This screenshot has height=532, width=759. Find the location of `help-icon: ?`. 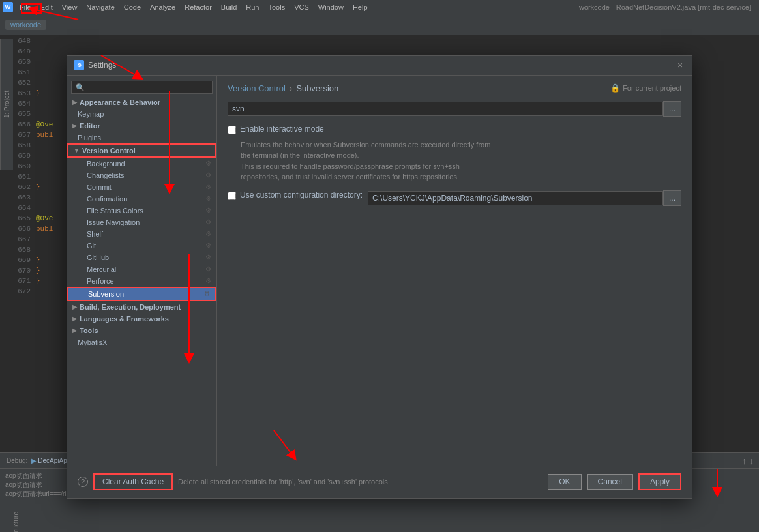

help-icon: ? is located at coordinates (83, 482).